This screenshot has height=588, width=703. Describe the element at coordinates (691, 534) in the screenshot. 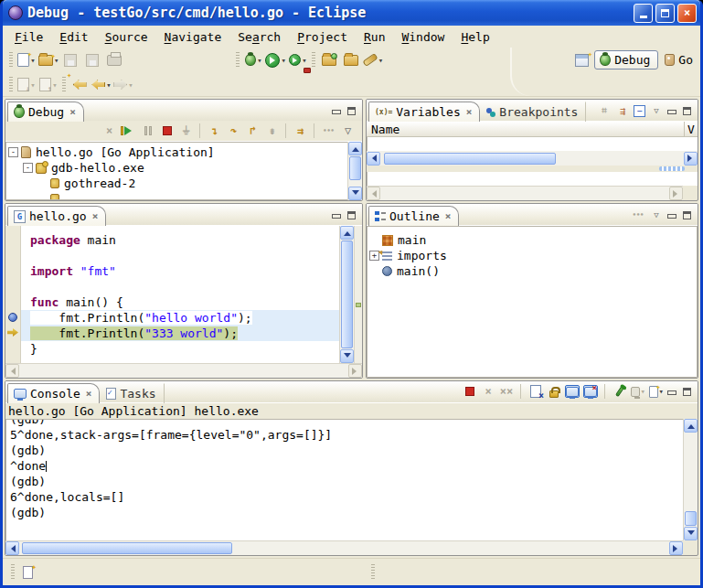

I see `scroll-down-button` at that location.